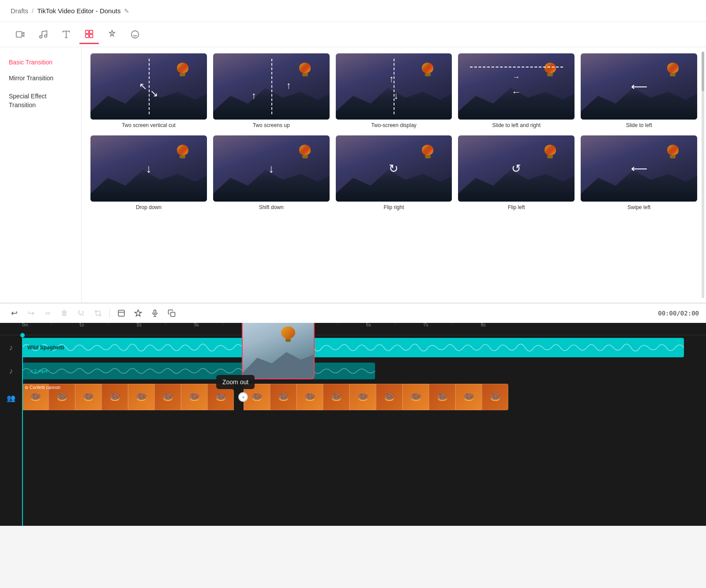 The image size is (706, 588). Describe the element at coordinates (353, 348) in the screenshot. I see `audio-track-1: ♪ Wild Spaghetti` at that location.